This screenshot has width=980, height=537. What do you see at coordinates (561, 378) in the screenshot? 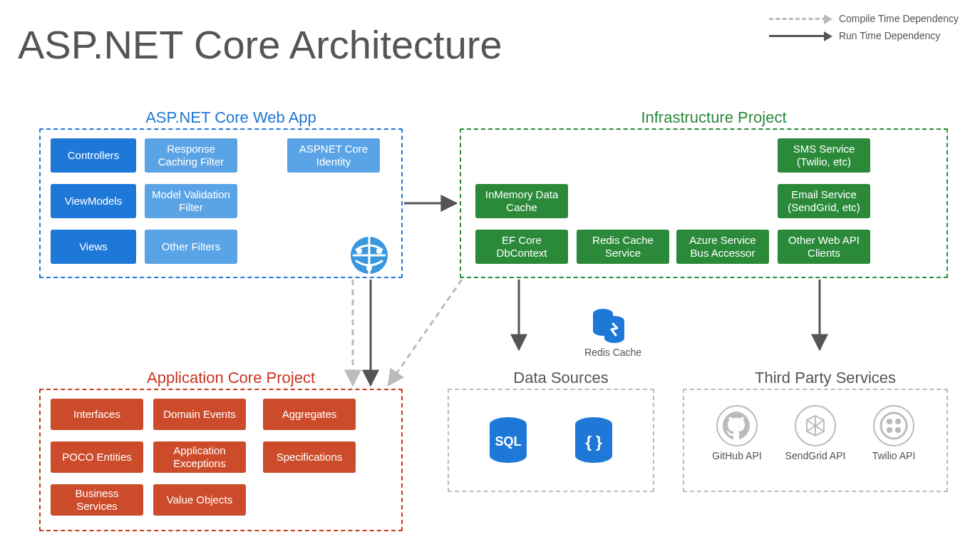
I see `group-datasources-title: Data Sources` at bounding box center [561, 378].